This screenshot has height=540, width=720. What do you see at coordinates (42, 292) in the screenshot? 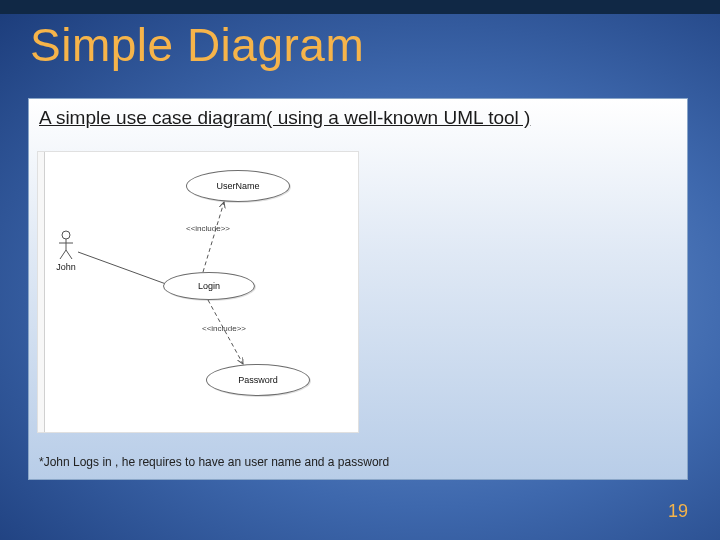
I see `canvas-ruler` at bounding box center [42, 292].